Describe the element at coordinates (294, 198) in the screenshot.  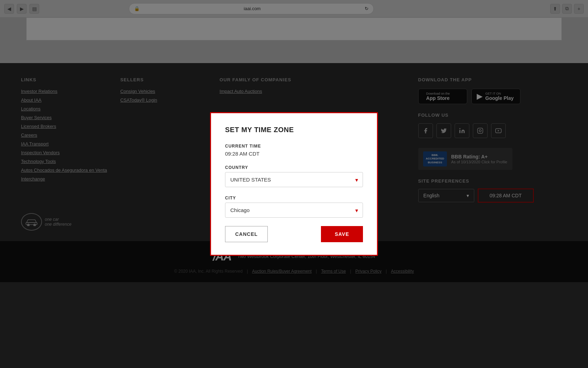
I see `city-label: CITY` at that location.